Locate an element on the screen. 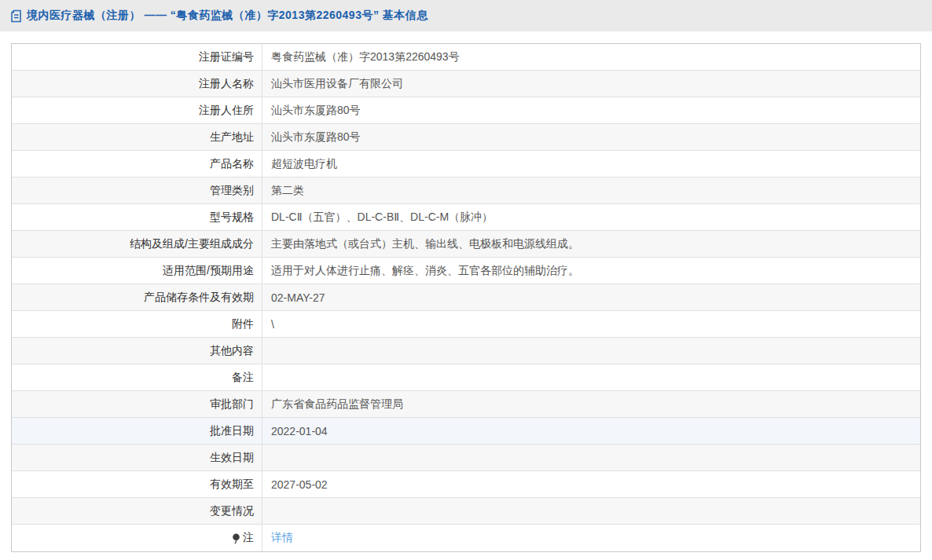 The image size is (932, 560). document-icon is located at coordinates (16, 16).